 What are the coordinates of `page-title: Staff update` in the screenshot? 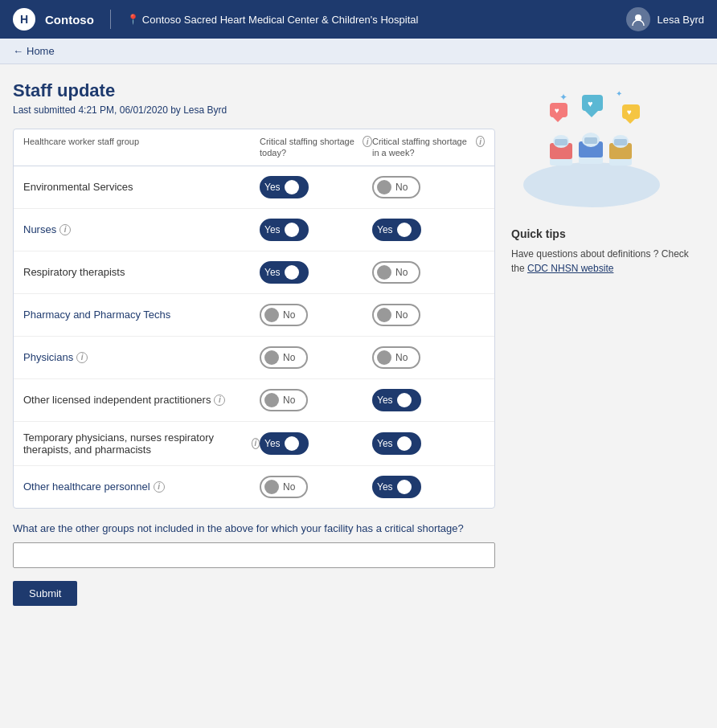 It's located at (254, 91).